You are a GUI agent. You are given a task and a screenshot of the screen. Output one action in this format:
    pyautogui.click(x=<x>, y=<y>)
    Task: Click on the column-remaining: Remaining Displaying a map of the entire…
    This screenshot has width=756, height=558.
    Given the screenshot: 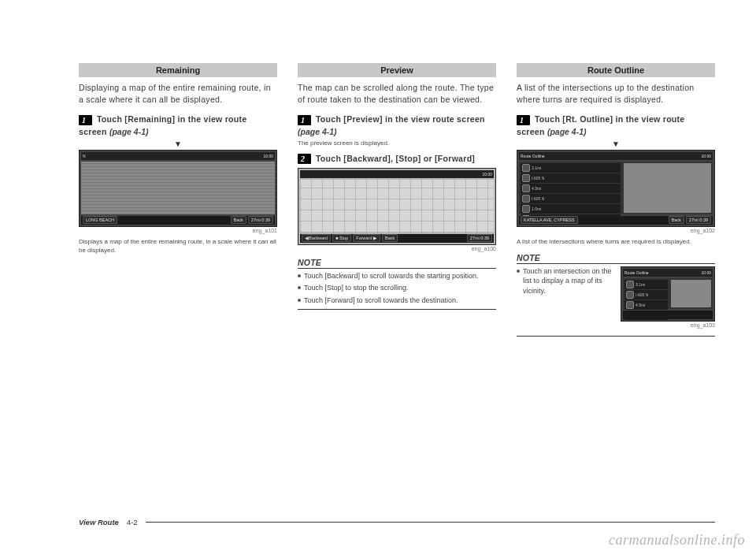 What is the action you would take?
    pyautogui.click(x=178, y=200)
    